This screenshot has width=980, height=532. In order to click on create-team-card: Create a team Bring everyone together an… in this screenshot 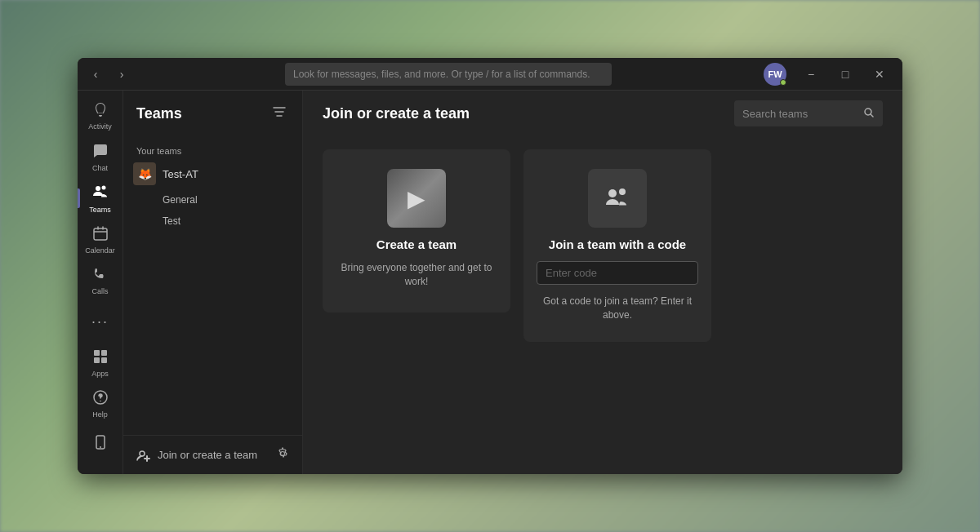, I will do `click(416, 231)`.